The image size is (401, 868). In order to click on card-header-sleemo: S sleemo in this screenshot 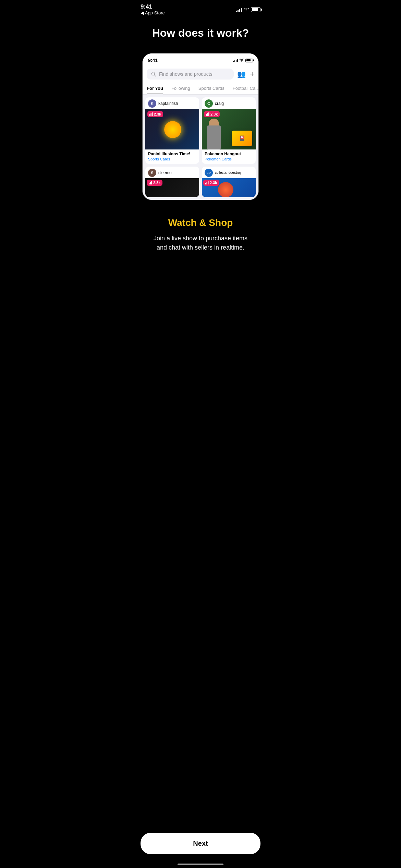, I will do `click(172, 172)`.